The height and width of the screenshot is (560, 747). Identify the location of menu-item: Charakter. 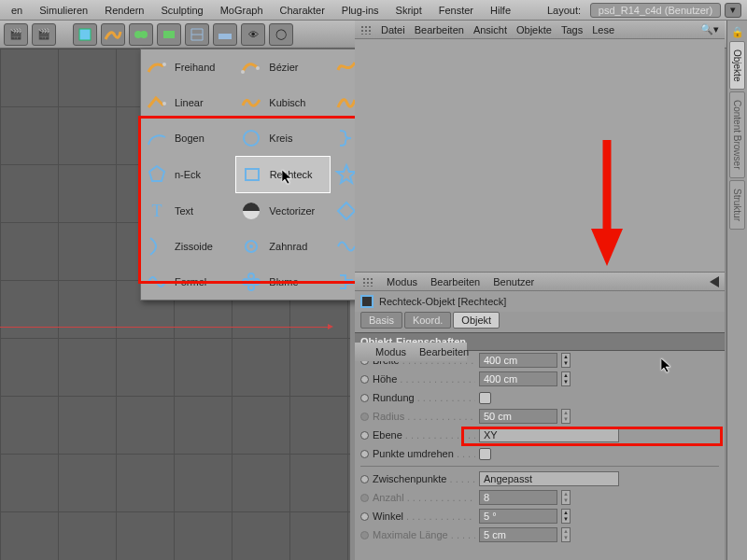
(303, 10).